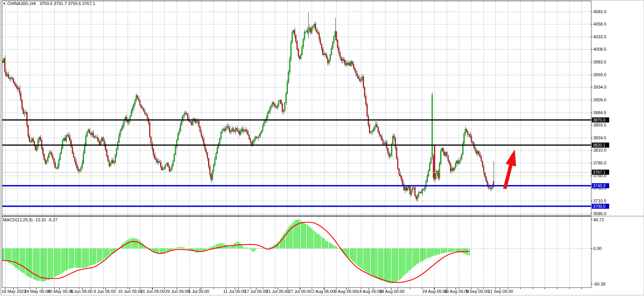  Describe the element at coordinates (600, 138) in the screenshot. I see `price-tick-label: 3834.5` at that location.